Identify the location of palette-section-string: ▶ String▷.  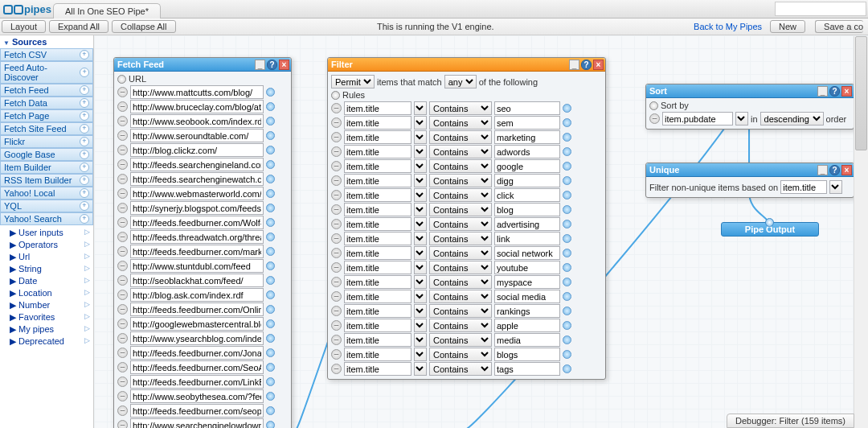
(47, 269).